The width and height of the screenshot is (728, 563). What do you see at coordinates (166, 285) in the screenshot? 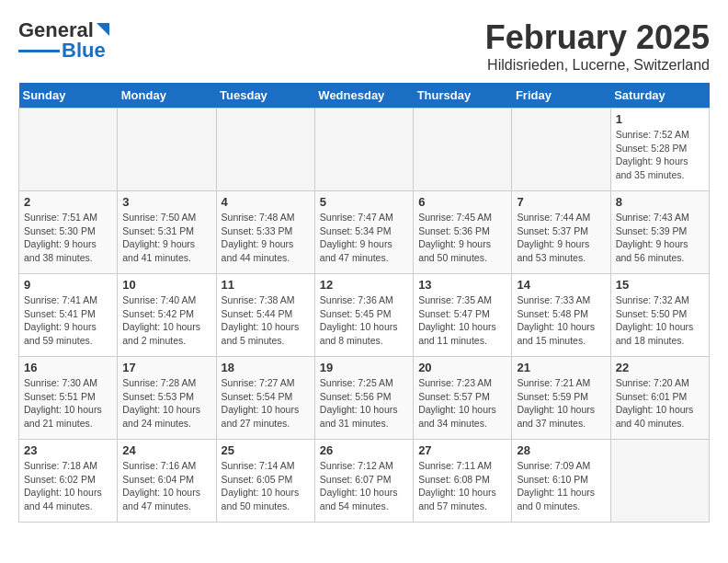
I see `day-number: 10` at bounding box center [166, 285].